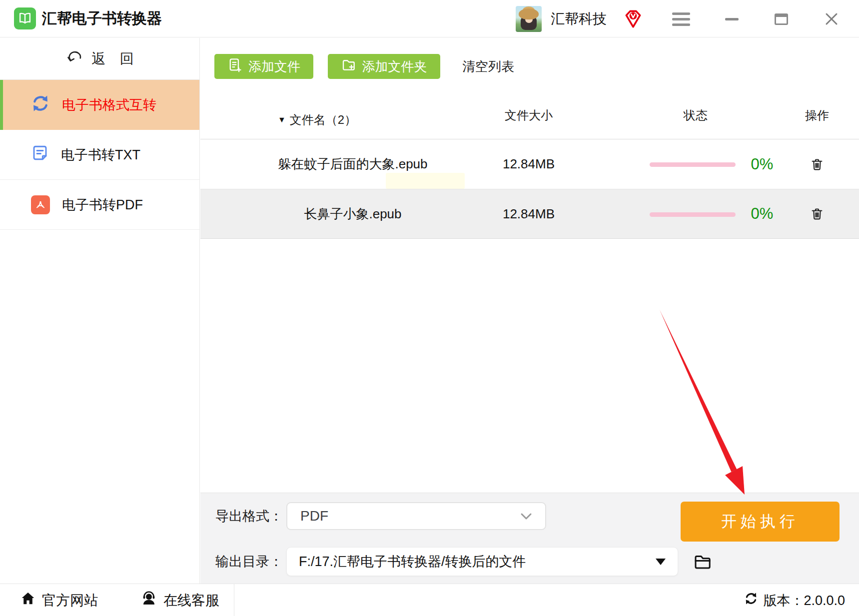 The image size is (859, 616). What do you see at coordinates (282, 120) in the screenshot?
I see `sort-desc-icon: ▼` at bounding box center [282, 120].